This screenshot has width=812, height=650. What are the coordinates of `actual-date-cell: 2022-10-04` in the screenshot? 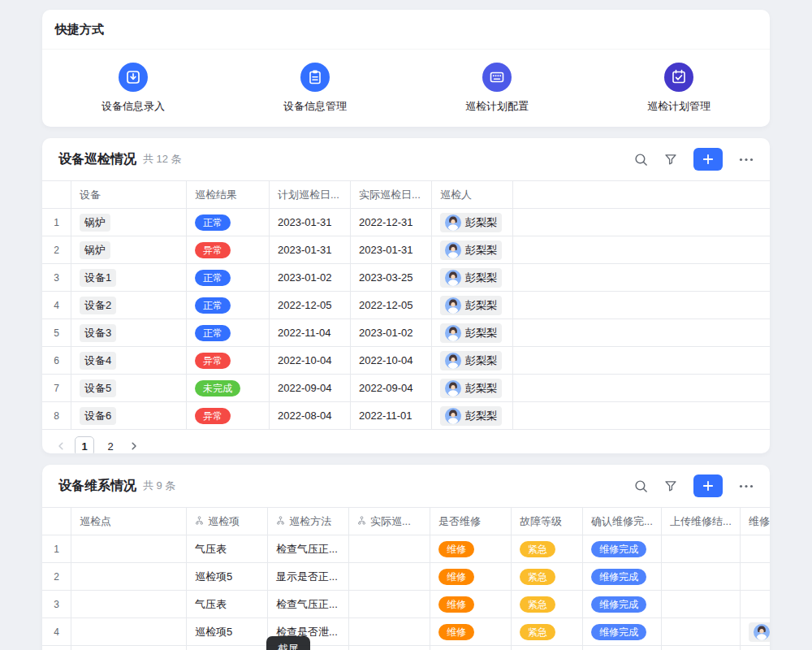 It's located at (391, 361).